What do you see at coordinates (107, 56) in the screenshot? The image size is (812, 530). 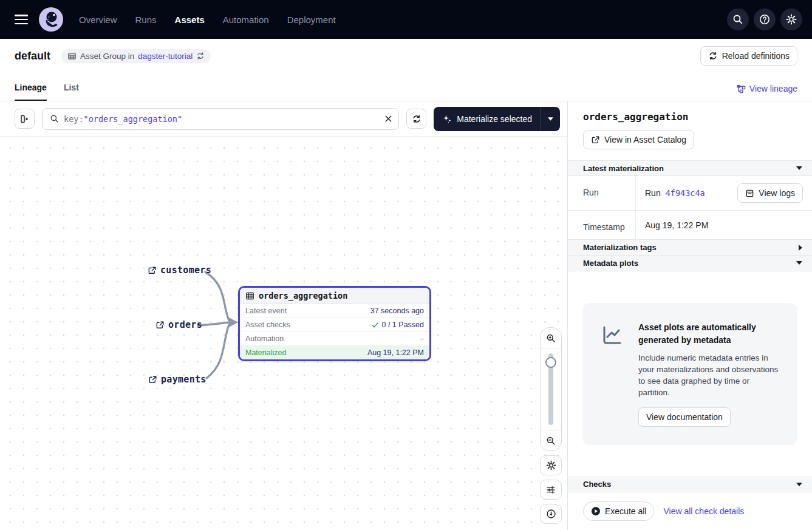 I see `badge-prefix: Asset Group in` at bounding box center [107, 56].